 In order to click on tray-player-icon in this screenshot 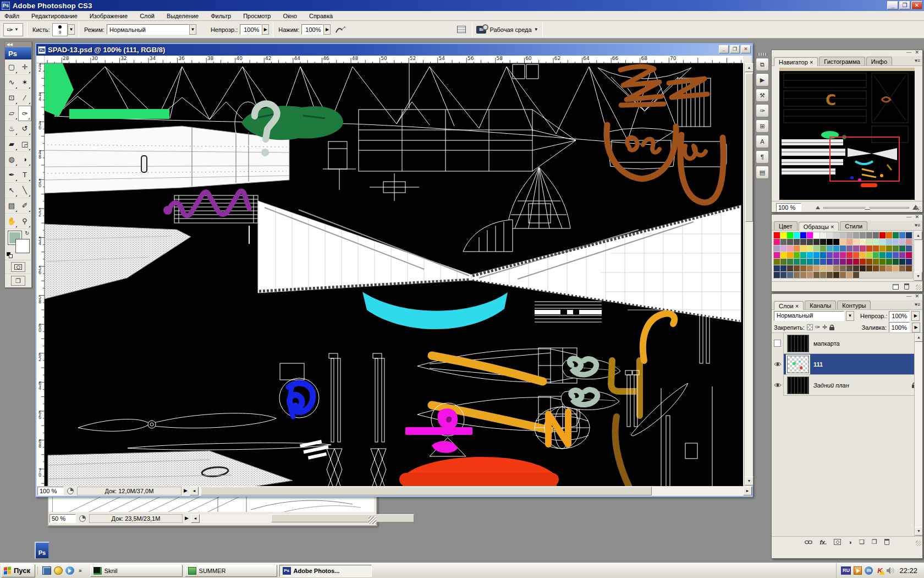, I will do `click(858, 570)`.